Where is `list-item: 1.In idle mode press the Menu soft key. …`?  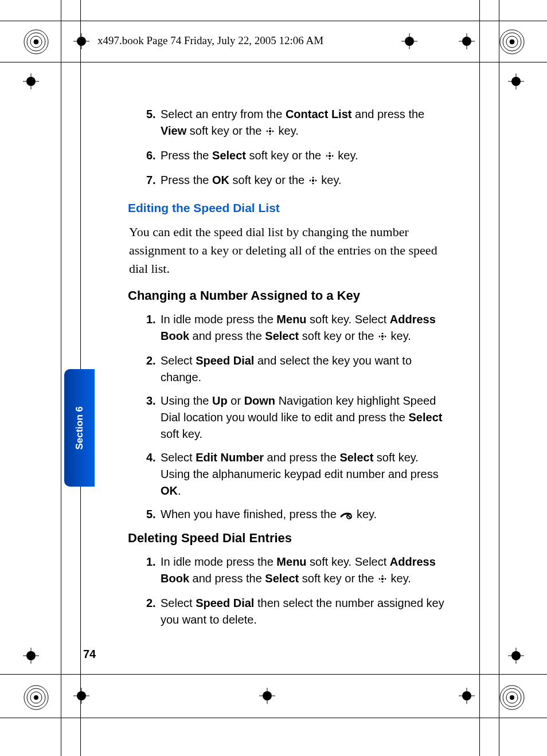
list-item: 1.In idle mode press the Menu soft key. … is located at coordinates (290, 328).